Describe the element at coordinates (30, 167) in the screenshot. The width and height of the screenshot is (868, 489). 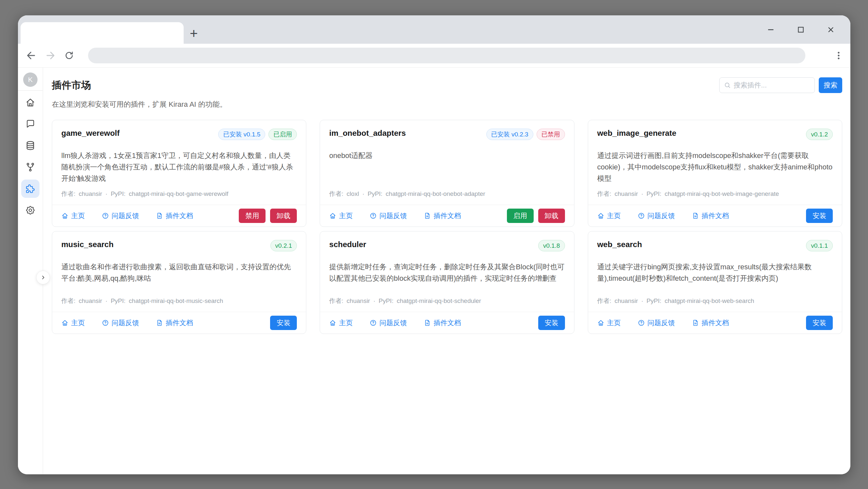
I see `workflow-icon` at that location.